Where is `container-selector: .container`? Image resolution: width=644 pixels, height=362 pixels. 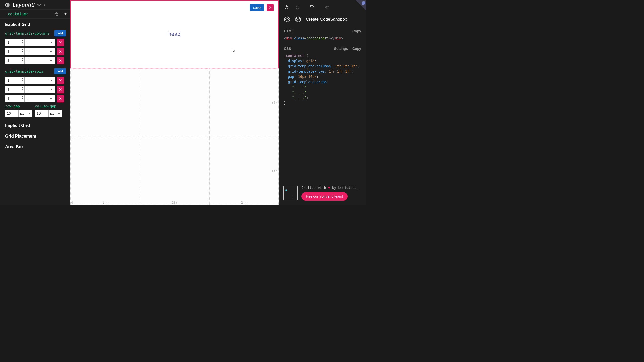 container-selector: .container is located at coordinates (30, 14).